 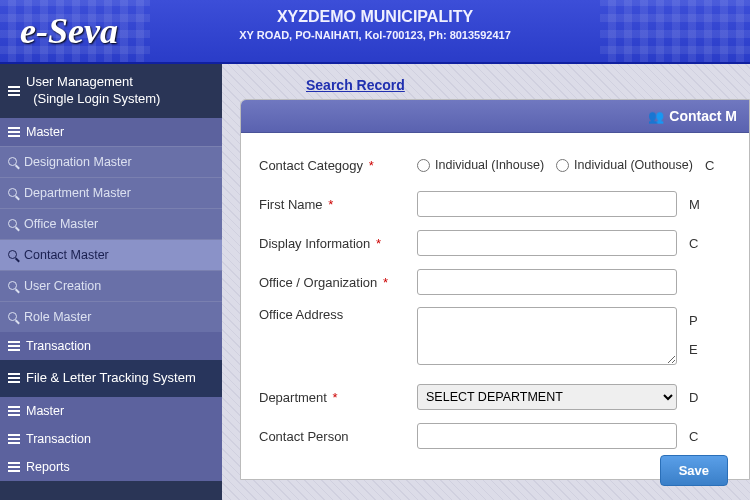 What do you see at coordinates (710, 166) in the screenshot?
I see `radio-cutoff: C` at bounding box center [710, 166].